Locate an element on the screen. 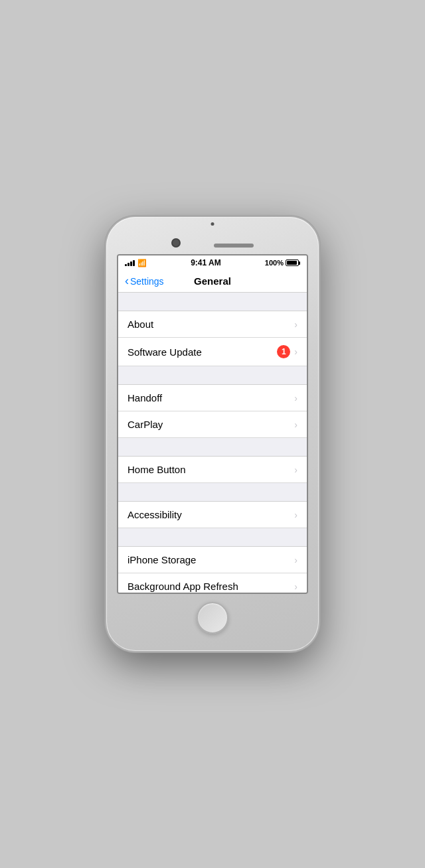 The image size is (425, 868). list-item-software-update: Software Update 1 › is located at coordinates (212, 352).